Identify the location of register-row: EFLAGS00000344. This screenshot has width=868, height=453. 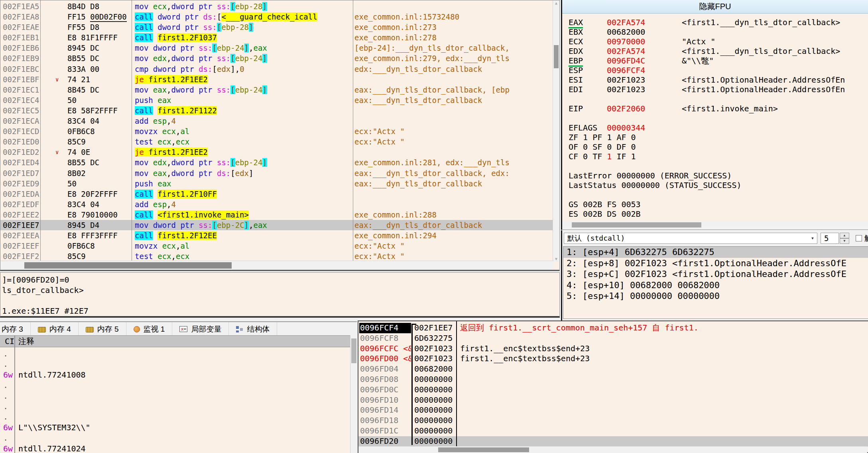
(715, 128).